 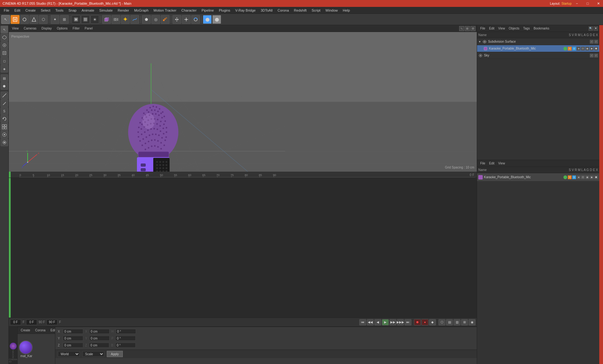 What do you see at coordinates (4, 142) in the screenshot?
I see `left-tool-last` at bounding box center [4, 142].